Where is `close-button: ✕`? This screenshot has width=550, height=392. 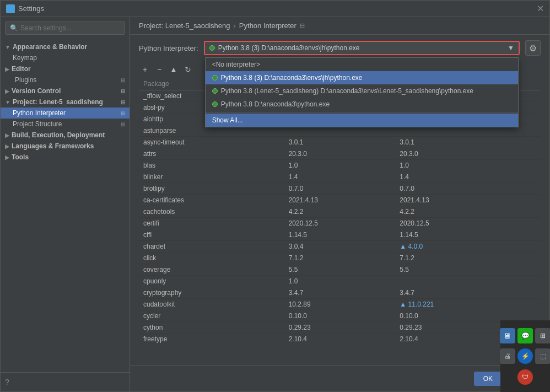 close-button: ✕ is located at coordinates (540, 9).